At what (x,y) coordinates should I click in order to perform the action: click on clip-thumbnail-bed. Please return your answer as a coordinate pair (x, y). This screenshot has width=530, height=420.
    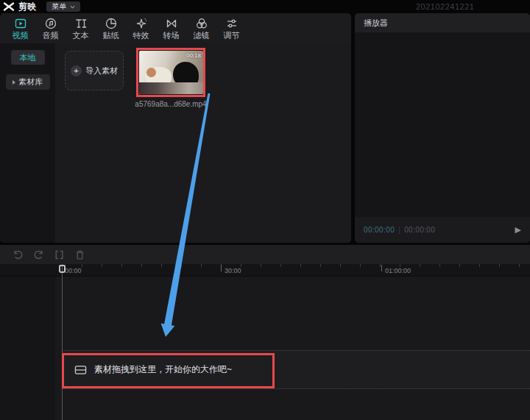
    Looking at the image, I should click on (171, 88).